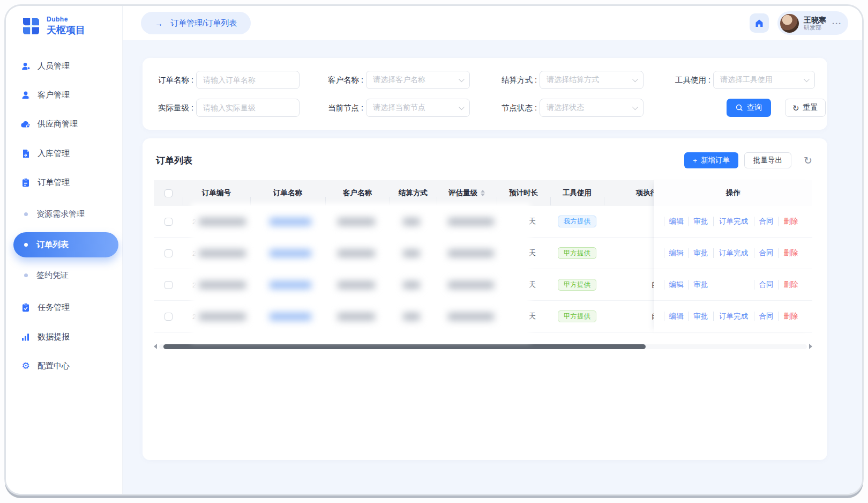 This screenshot has height=503, width=868. I want to click on sidebar-item-tasks: 任务管理, so click(64, 307).